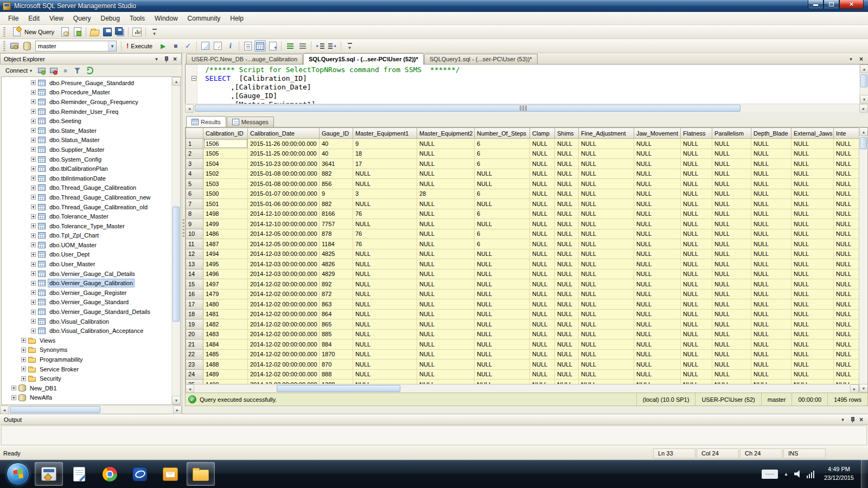  I want to click on analysis-query-icon, so click(77, 31).